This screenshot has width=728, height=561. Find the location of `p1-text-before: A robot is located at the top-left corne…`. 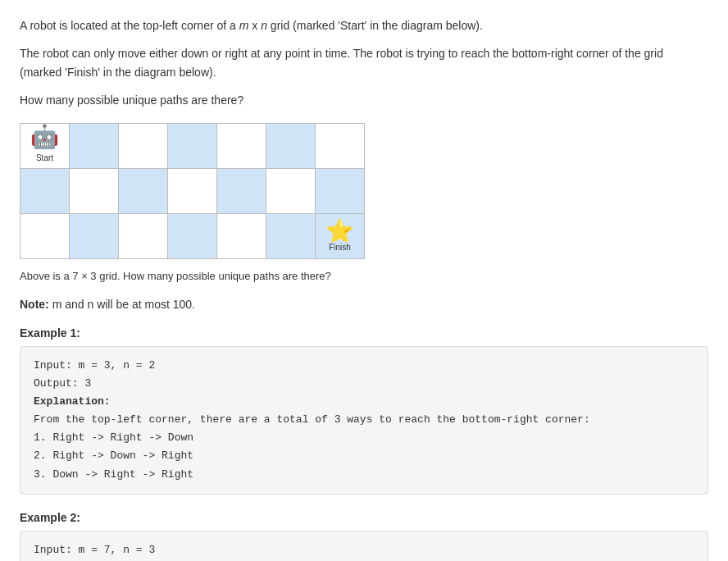

p1-text-before: A robot is located at the top-left corne… is located at coordinates (130, 25).